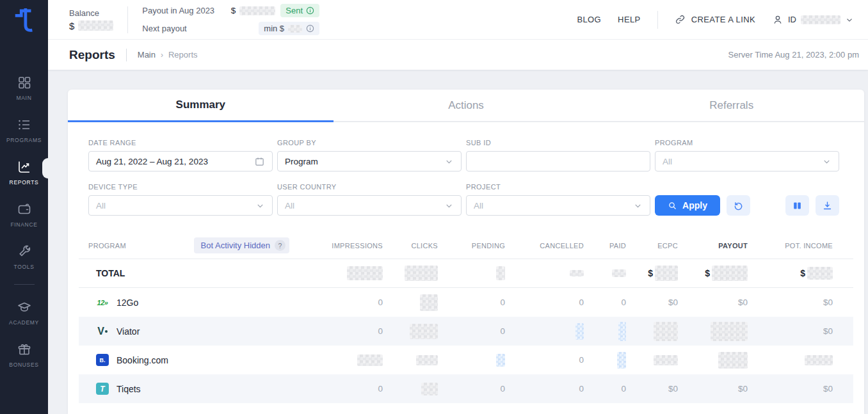  I want to click on sidebar-nav: MAIN PROGRAMS REPORTS FINANCE TOOLS, so click(24, 221).